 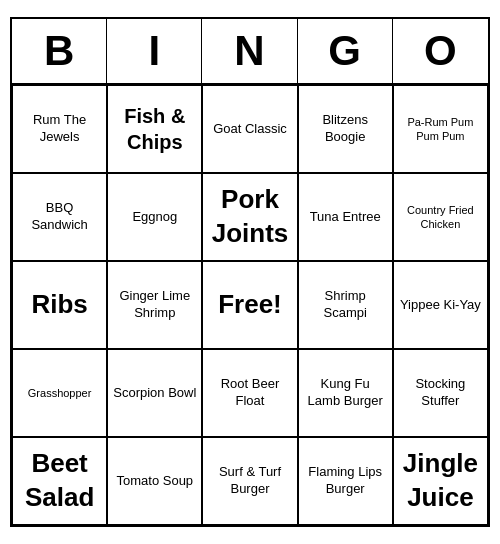 What do you see at coordinates (440, 393) in the screenshot?
I see `bingo-cell: Stocking Stuffer` at bounding box center [440, 393].